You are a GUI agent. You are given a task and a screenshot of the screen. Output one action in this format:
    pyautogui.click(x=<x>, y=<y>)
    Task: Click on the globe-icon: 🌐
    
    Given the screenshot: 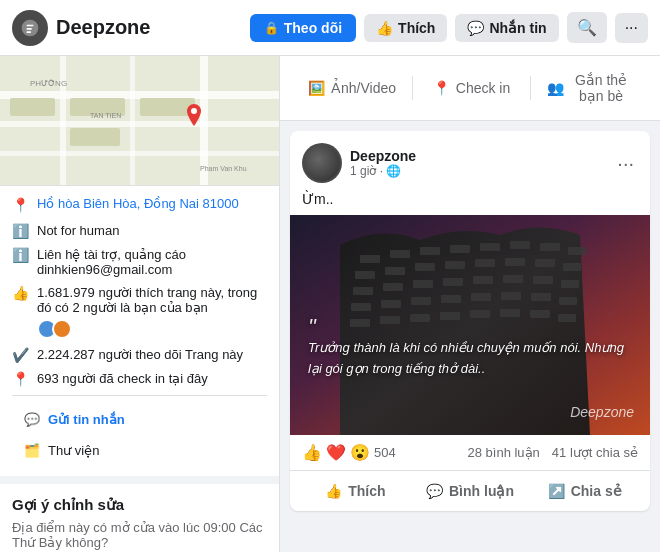 What is the action you would take?
    pyautogui.click(x=394, y=171)
    